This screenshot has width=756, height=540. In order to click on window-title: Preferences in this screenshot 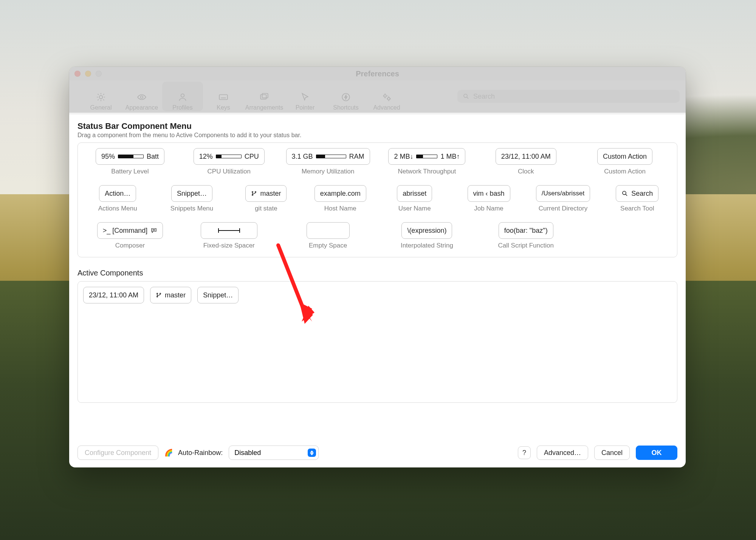, I will do `click(377, 74)`.